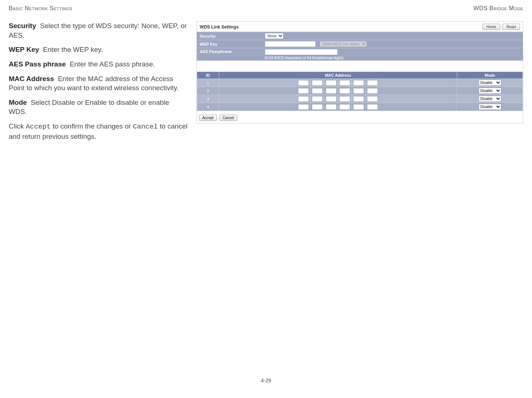 This screenshot has width=532, height=398. Describe the element at coordinates (208, 83) in the screenshot. I see `row-id: 1` at that location.